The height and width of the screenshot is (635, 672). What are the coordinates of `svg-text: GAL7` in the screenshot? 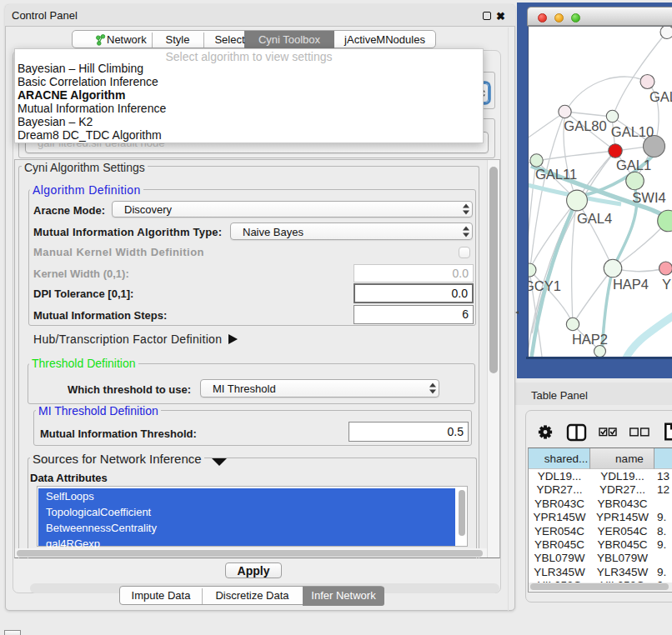 It's located at (660, 97).